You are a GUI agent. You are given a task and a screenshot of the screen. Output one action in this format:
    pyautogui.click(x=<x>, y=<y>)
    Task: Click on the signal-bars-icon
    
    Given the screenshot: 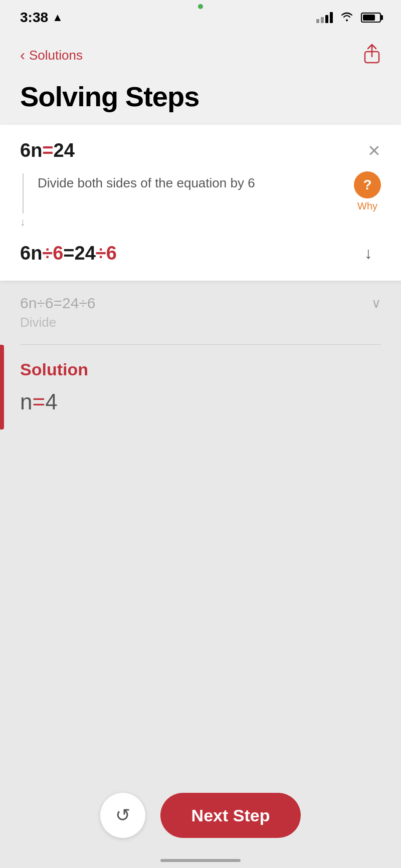 What is the action you would take?
    pyautogui.click(x=325, y=18)
    